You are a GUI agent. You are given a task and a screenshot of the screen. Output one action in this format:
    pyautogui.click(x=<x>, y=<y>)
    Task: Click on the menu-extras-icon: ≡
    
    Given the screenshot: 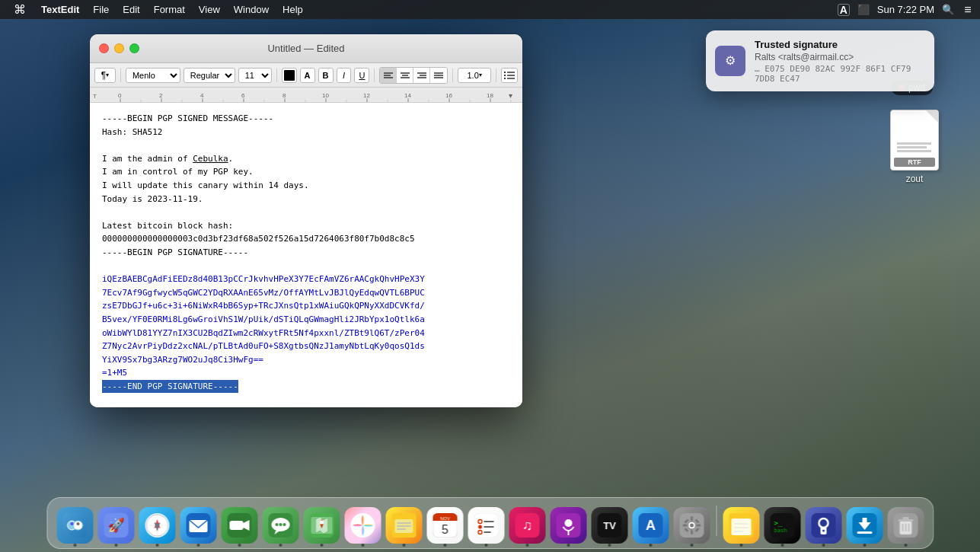 What is the action you would take?
    pyautogui.click(x=968, y=10)
    